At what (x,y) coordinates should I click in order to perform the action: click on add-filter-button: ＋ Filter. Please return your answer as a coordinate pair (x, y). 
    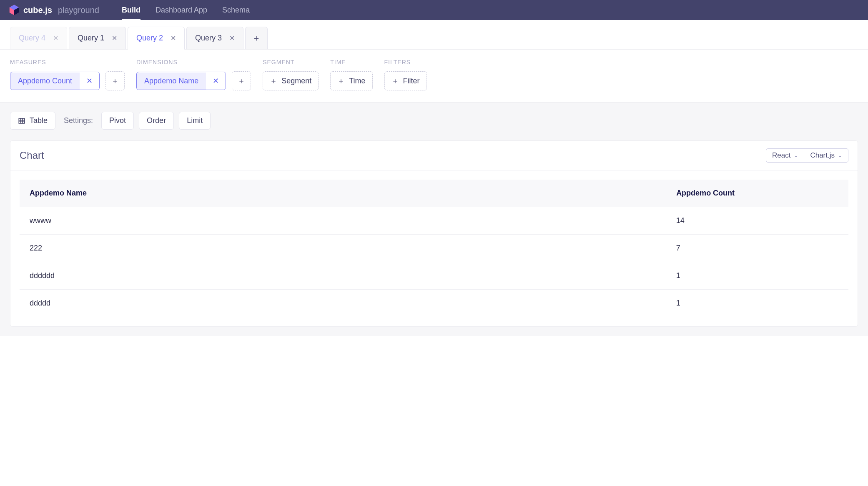
    Looking at the image, I should click on (406, 81).